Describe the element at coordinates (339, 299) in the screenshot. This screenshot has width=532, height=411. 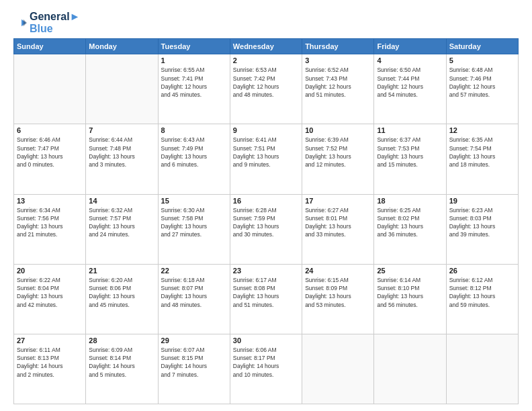
I see `calendar-cell: 24Sunrise: 6:15 AMSunset: 8:09 PMDayligh…` at that location.